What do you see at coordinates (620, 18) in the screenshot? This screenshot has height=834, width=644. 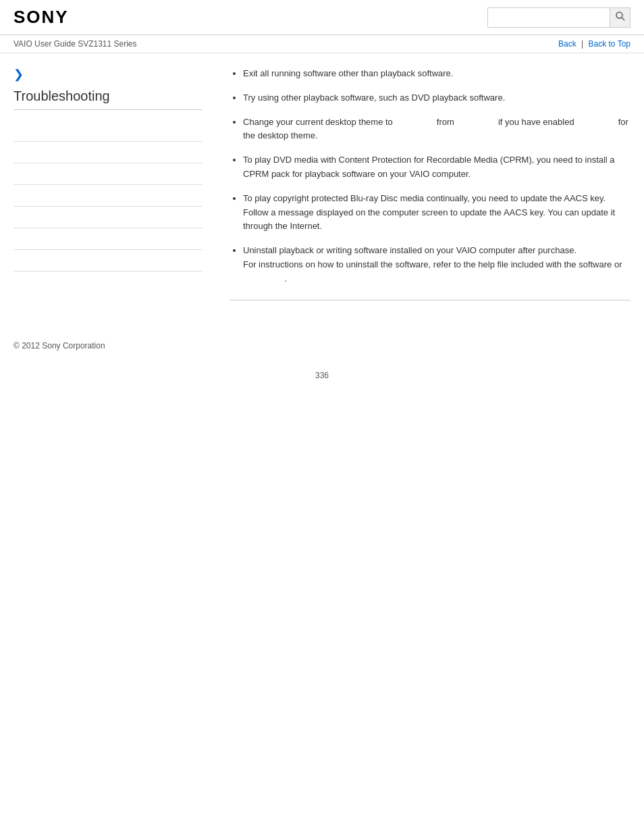 I see `search-icon` at bounding box center [620, 18].